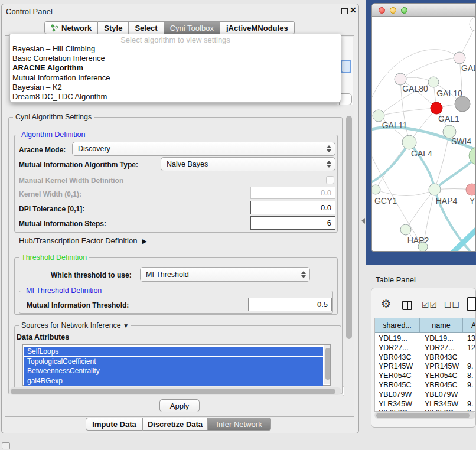 The image size is (476, 450). I want to click on hub-definition-expander: Hub/Transcription Factor Definition▶, so click(83, 241).